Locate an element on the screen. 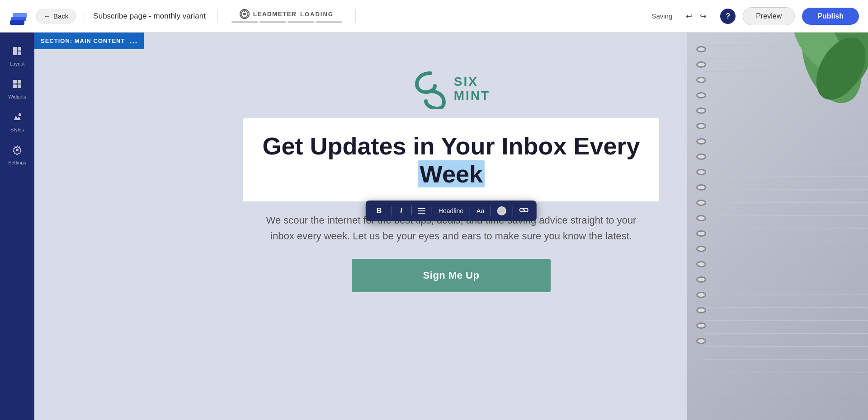  leadmeter-section: LEADMETER LOADING is located at coordinates (287, 16).